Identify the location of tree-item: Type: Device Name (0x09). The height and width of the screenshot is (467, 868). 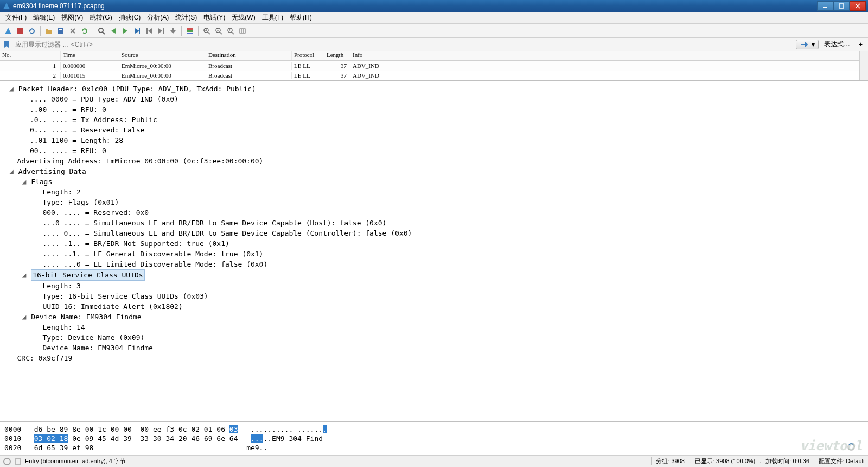
(93, 338).